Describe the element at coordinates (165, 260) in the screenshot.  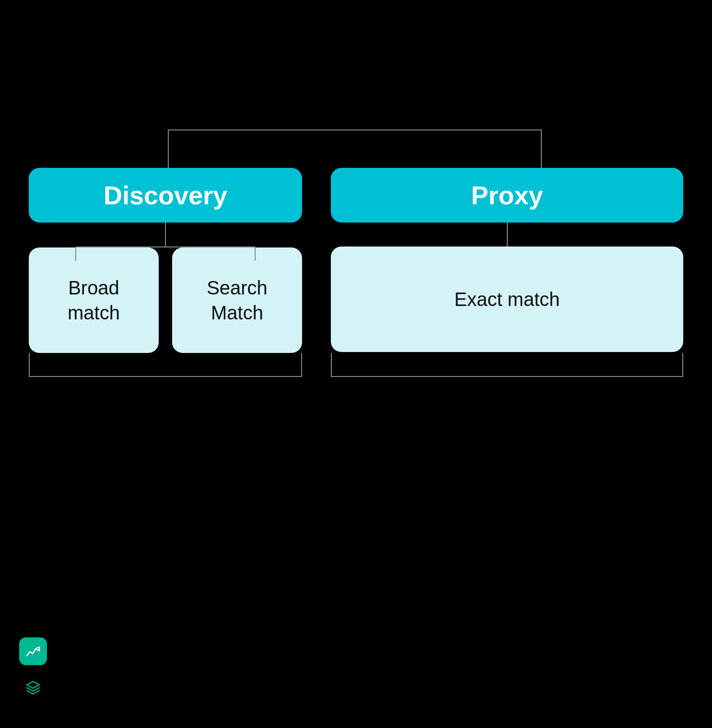
I see `discovery-column: Discovery Broadmatch SearchMatch` at that location.